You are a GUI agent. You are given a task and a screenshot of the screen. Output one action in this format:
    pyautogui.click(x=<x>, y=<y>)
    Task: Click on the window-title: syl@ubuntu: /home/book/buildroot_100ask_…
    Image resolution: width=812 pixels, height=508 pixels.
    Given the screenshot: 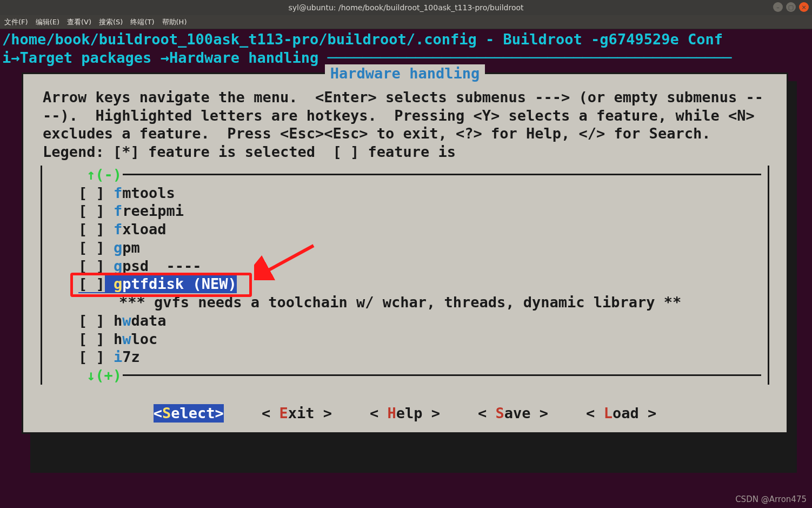 What is the action you would take?
    pyautogui.click(x=405, y=8)
    